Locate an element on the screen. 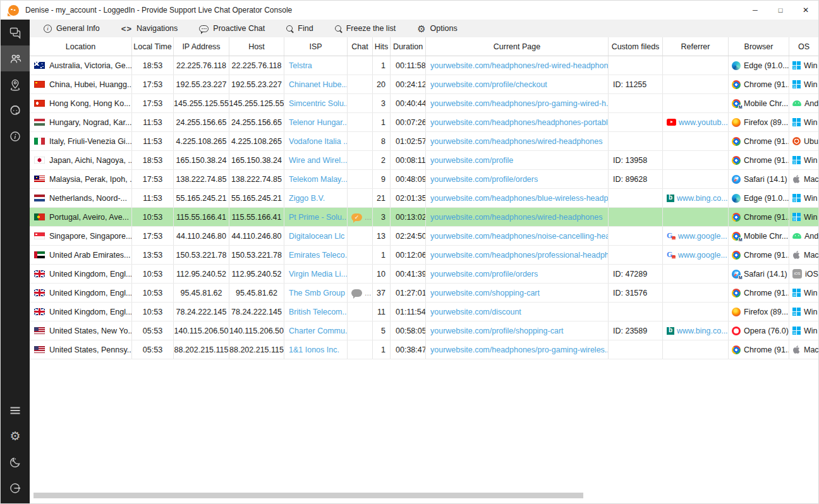 The image size is (819, 504). visitor-row: United Kingdom, Engl...10:5378.24.222.14… is located at coordinates (424, 312).